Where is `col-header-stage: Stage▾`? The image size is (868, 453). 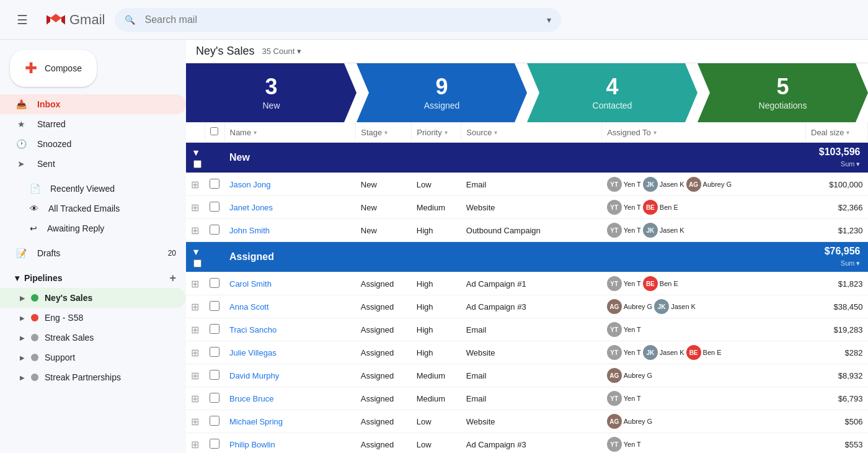
col-header-stage: Stage▾ is located at coordinates (384, 133).